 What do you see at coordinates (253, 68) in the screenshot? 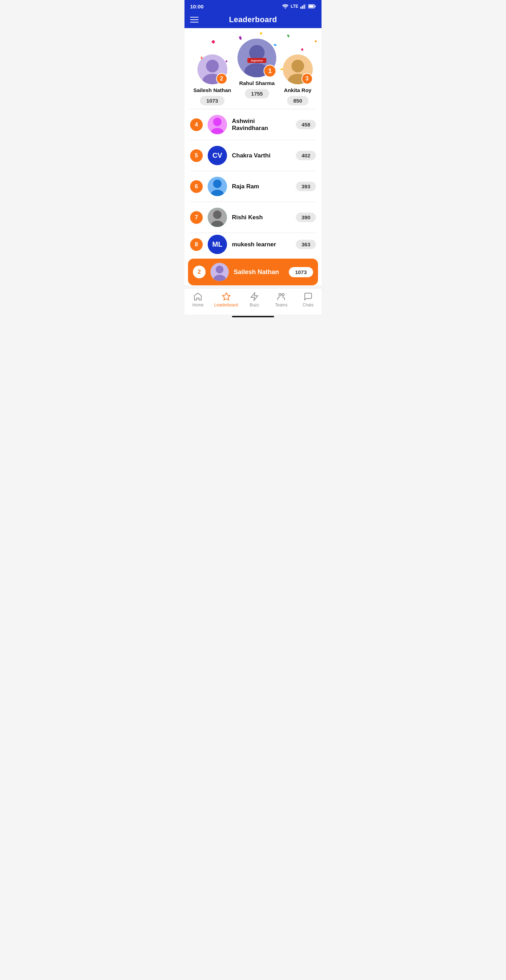
I see `podium-section: 2 Sailesh Nathan 1073 Supreme` at bounding box center [253, 68].